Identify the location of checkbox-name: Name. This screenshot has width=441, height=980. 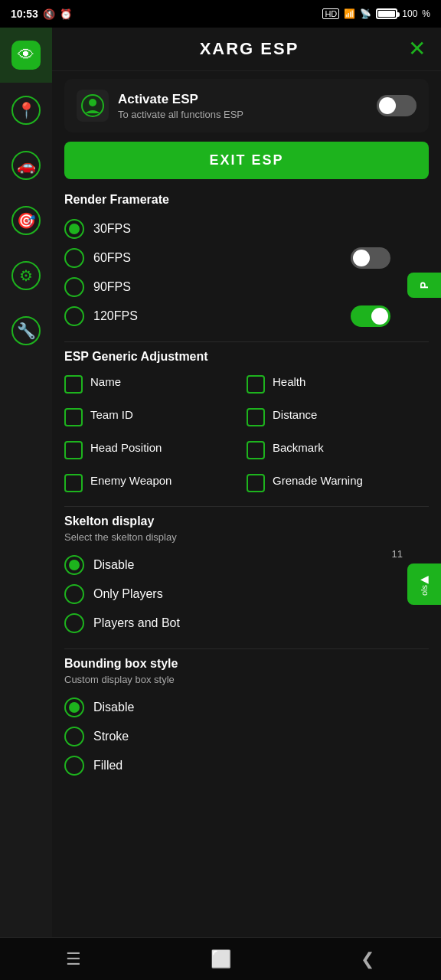
(155, 384).